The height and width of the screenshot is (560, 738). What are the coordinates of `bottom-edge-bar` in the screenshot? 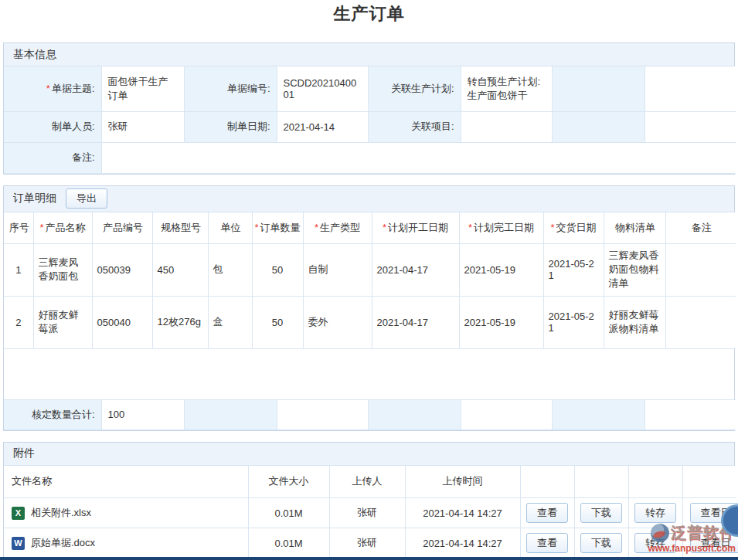 It's located at (369, 558).